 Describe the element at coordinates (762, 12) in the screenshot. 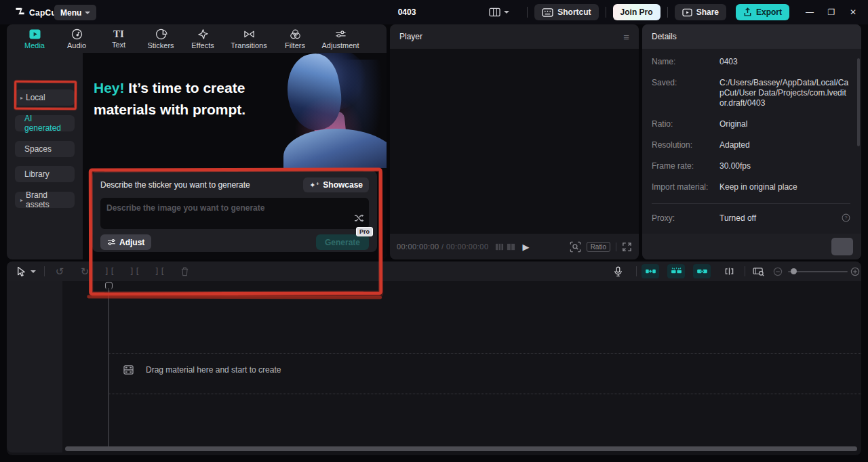

I see `export-button: Export` at that location.